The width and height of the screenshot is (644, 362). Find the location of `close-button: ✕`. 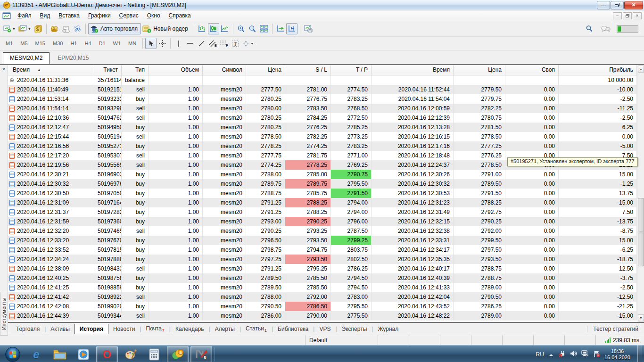

close-button: ✕ is located at coordinates (634, 5).